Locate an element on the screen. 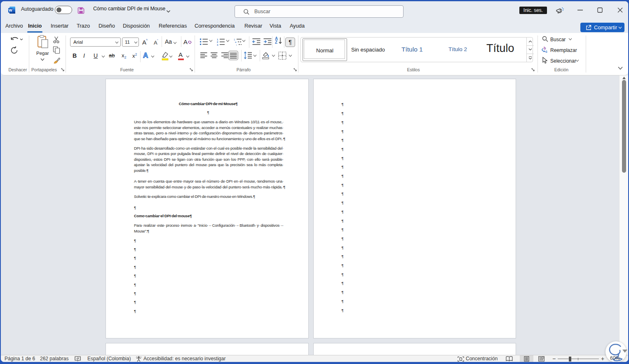 This screenshot has height=364, width=629. svg-text: c is located at coordinates (547, 52).